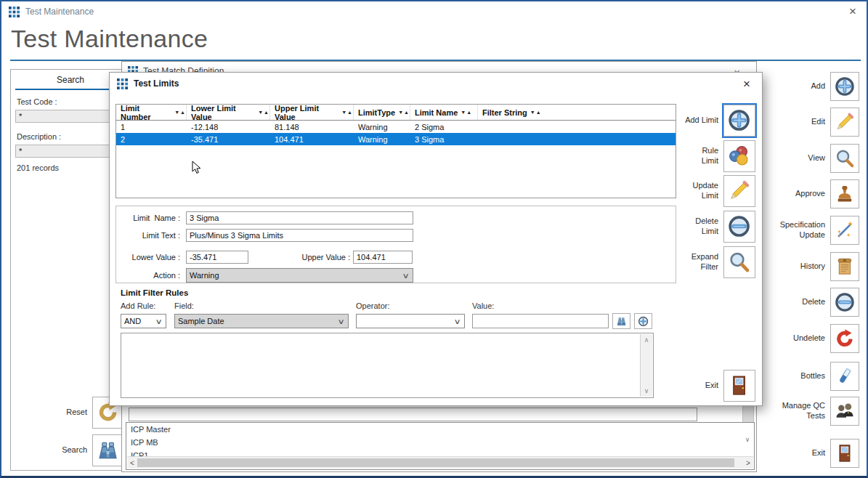  I want to click on approve-button, so click(845, 194).